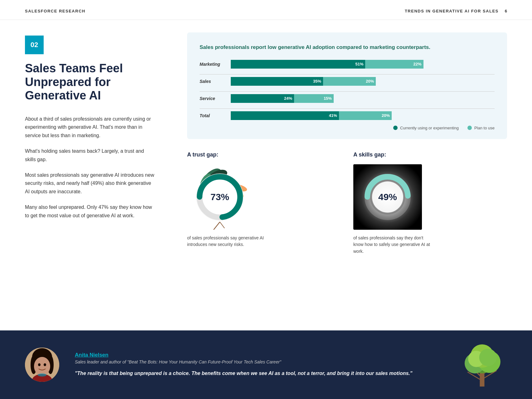  What do you see at coordinates (258, 365) in the screenshot?
I see `quote-content: Anita Nielsen Sales leader and author of…` at bounding box center [258, 365].